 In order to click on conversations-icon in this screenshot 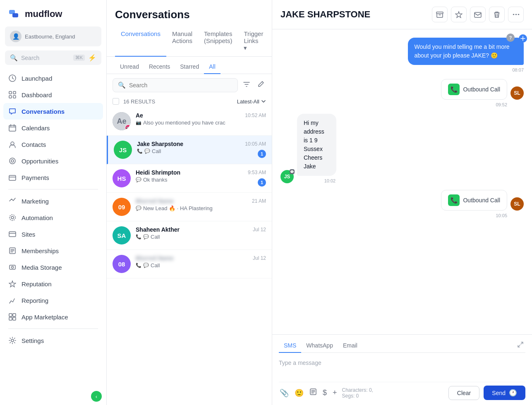, I will do `click(12, 111)`.